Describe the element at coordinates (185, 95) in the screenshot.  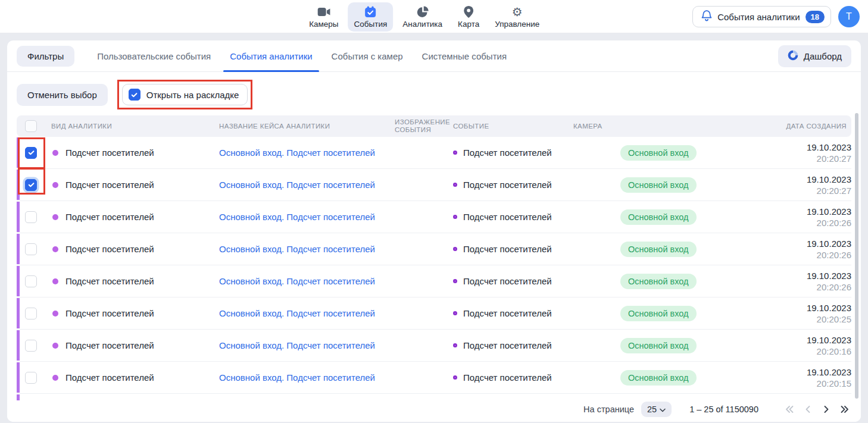
I see `annotation-box: Открыть на раскладке` at that location.